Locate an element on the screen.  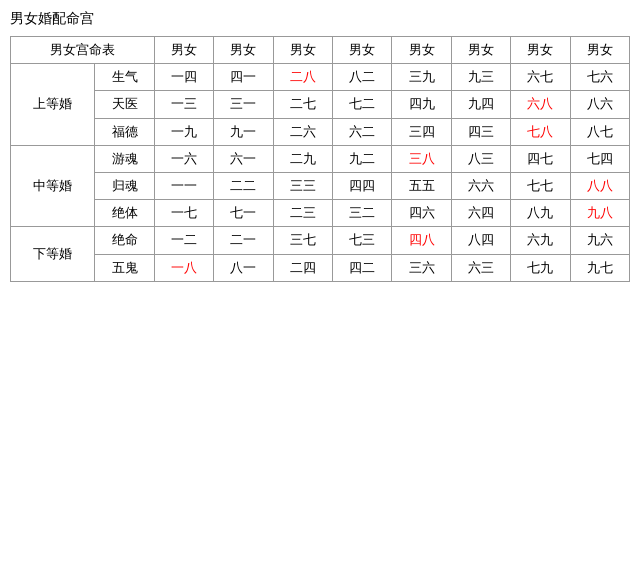
data-cell: 三一 is located at coordinates (244, 104).